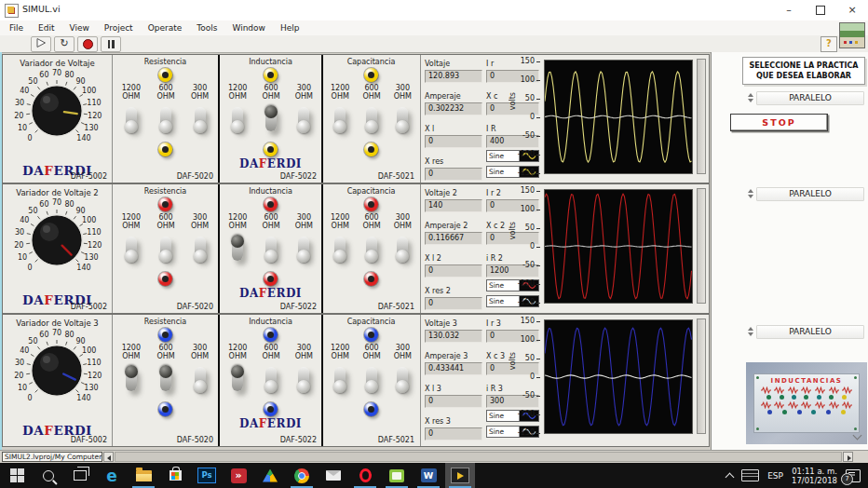 The width and height of the screenshot is (868, 488). Describe the element at coordinates (730, 477) in the screenshot. I see `tray-expand-icon` at that location.